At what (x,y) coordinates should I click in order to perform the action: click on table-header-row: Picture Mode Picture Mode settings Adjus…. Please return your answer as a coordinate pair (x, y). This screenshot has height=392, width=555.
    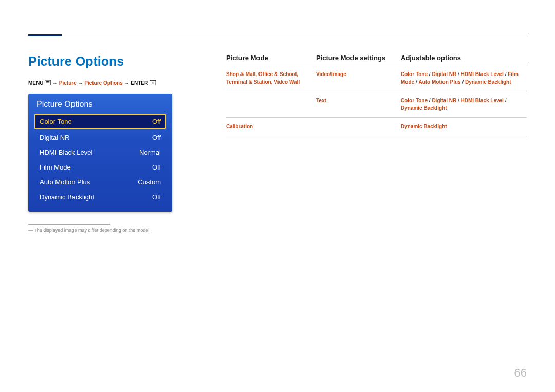
    Looking at the image, I should click on (376, 60).